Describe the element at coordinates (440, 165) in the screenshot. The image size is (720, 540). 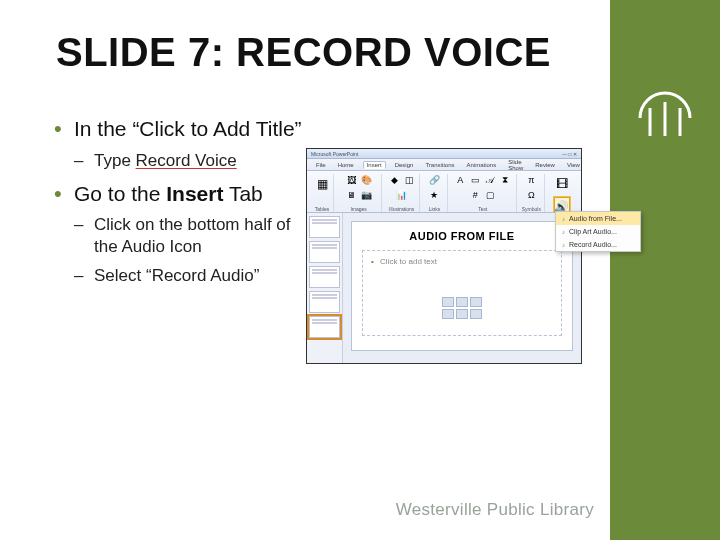
I see `tab-transitions: Transitions` at that location.